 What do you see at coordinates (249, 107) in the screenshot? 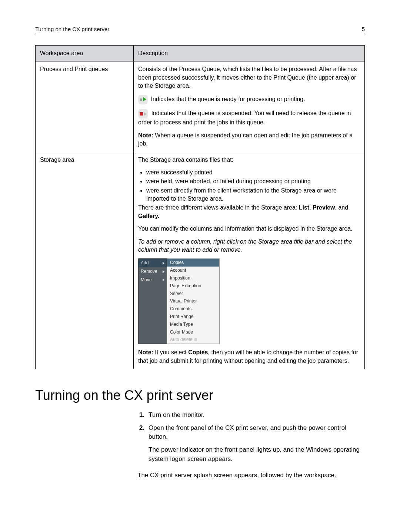
I see `cell-desc: Consists of the Process Queue, which lis…` at bounding box center [249, 107].